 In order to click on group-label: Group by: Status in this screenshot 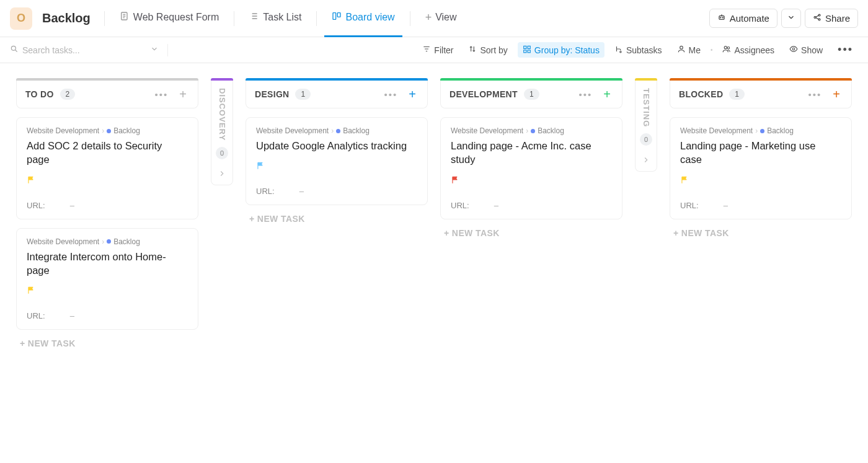, I will do `click(567, 50)`.